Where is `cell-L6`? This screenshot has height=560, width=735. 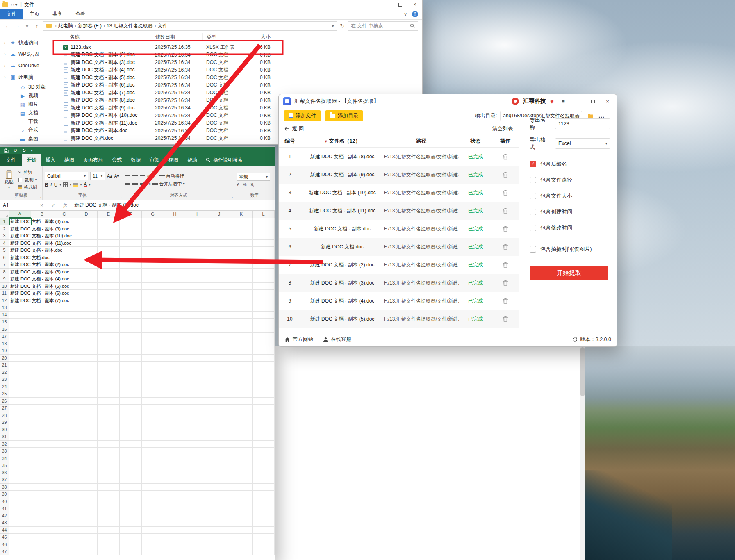
cell-L6 is located at coordinates (264, 258).